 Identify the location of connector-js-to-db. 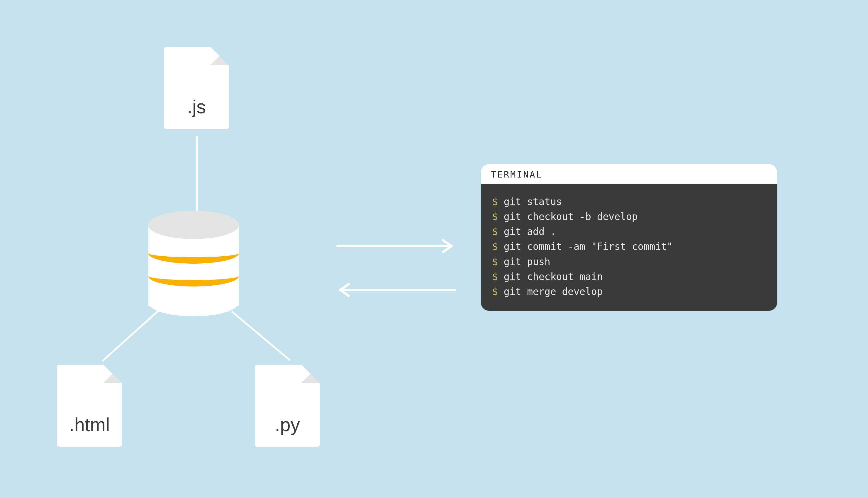
(196, 176).